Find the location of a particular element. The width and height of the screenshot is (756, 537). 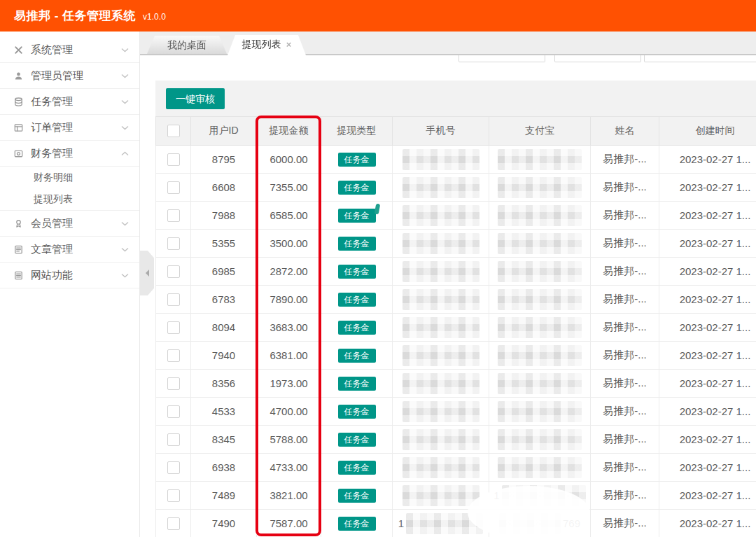

sidebar-subitem-2: 提现列表 is located at coordinates (70, 199).